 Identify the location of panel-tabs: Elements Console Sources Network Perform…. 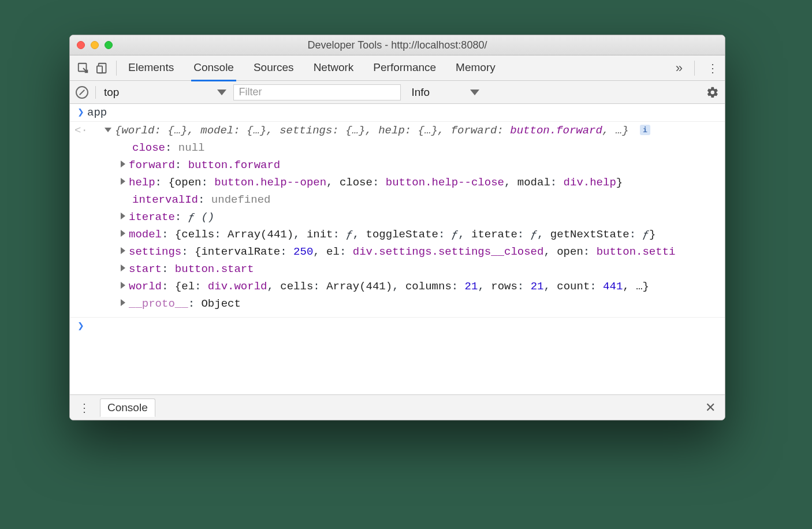
(398, 68).